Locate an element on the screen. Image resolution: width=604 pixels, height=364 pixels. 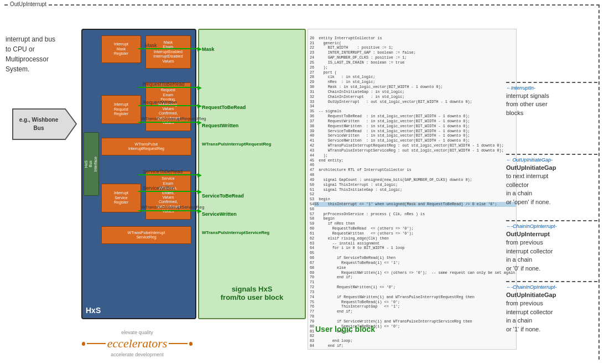
mask-arrow-line is located at coordinates (168, 49).